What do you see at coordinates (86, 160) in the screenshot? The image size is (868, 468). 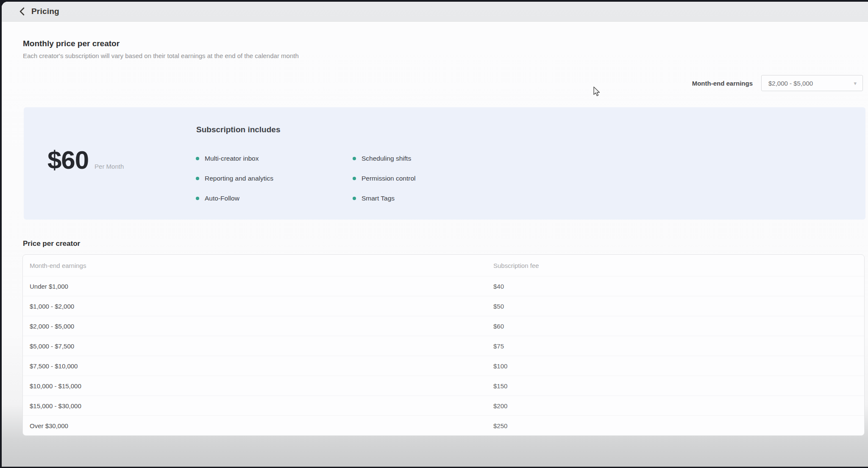 I see `price-block: $60 Per Month` at bounding box center [86, 160].